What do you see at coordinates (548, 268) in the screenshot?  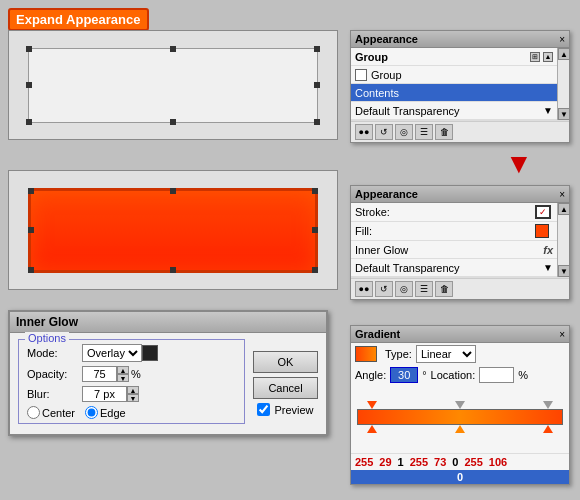 I see `scroll-down-icon-bottom: ▼` at bounding box center [548, 268].